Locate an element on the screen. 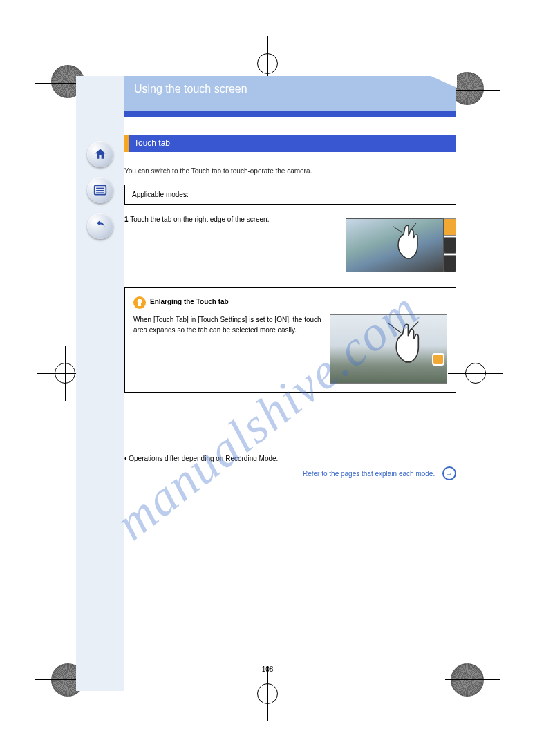 The height and width of the screenshot is (756, 535). section-heading-text: Touch tab is located at coordinates (152, 143).